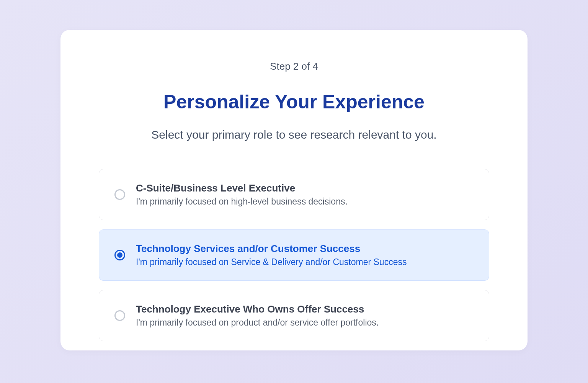 This screenshot has height=383, width=588. Describe the element at coordinates (305, 309) in the screenshot. I see `option-title: Technology Executive Who Owns Offer Succ…` at that location.